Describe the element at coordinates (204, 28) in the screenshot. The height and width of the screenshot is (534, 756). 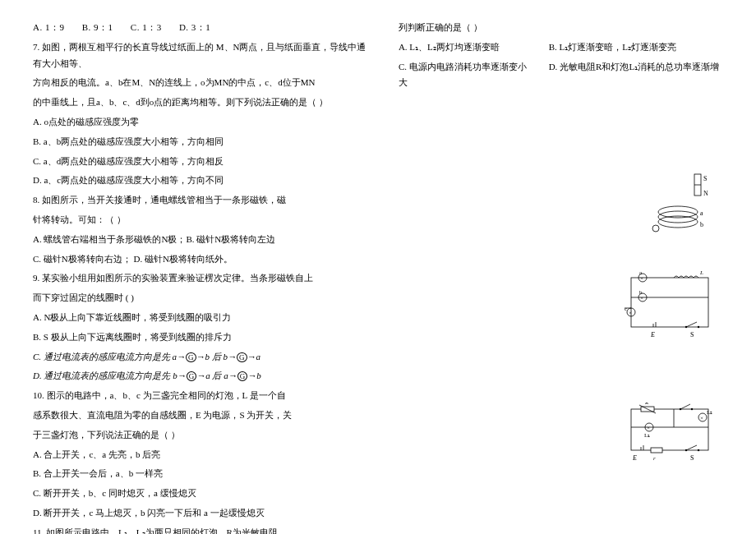
I see `q6-options: A. 1：9 B. 9：1 C. 1：3 D. 3：1` at that location.